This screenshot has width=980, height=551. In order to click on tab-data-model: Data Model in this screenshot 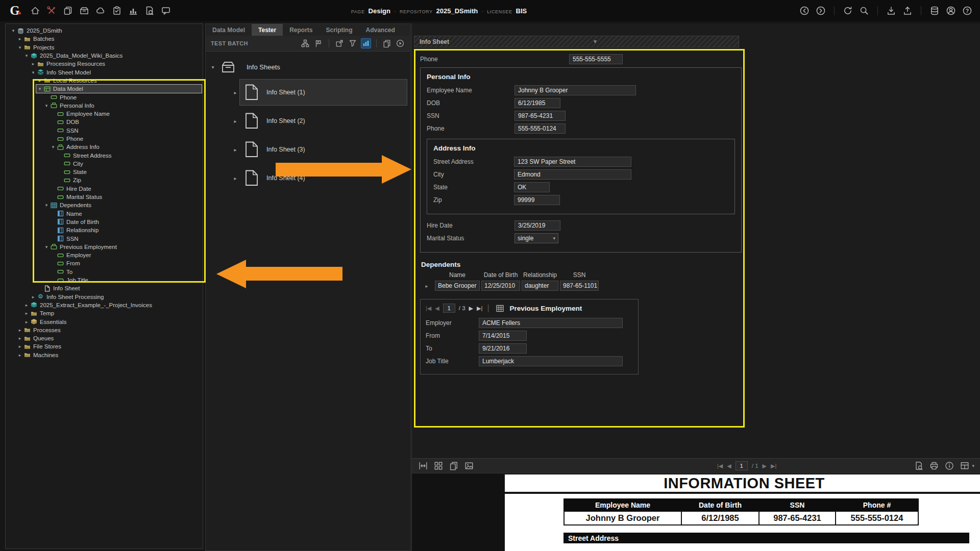, I will do `click(229, 30)`.